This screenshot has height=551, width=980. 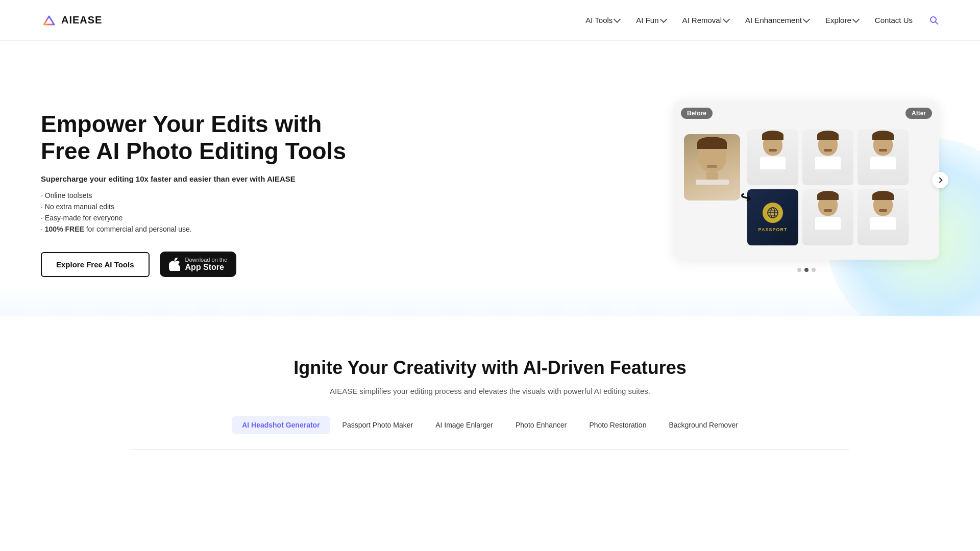 I want to click on hero-bullets: · Online toolsets · No extra manual edit…, so click(x=199, y=212).